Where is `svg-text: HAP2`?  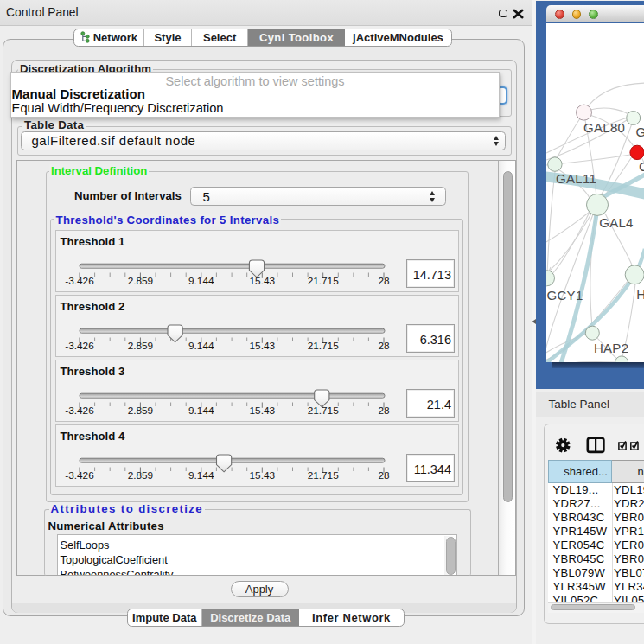
svg-text: HAP2 is located at coordinates (610, 348).